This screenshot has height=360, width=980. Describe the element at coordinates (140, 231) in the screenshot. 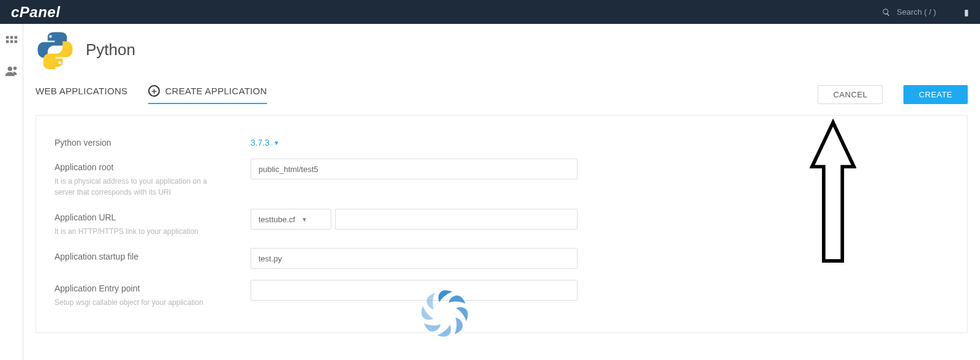

I see `hint-app-url: It is an HTTP/HTTPS link to your applica…` at that location.